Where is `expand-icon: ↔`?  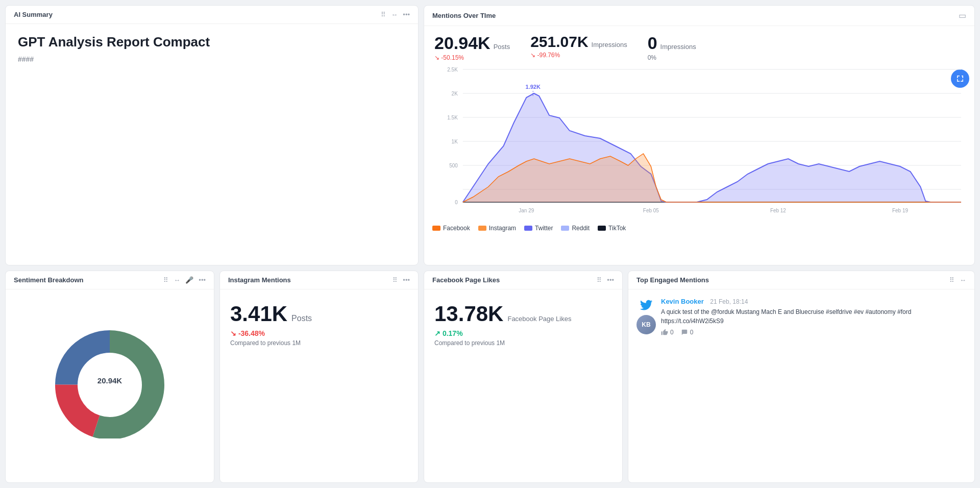 expand-icon: ↔ is located at coordinates (394, 14).